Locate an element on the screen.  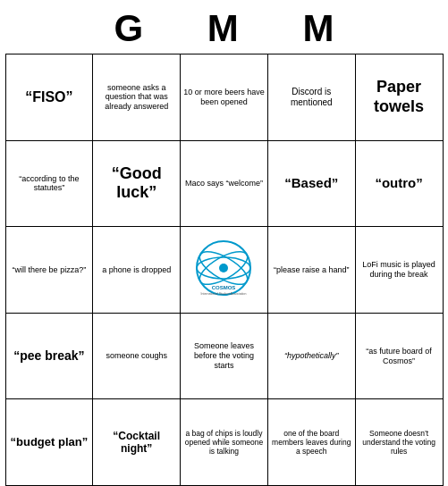
svg-text: COSMOS is located at coordinates (224, 288).